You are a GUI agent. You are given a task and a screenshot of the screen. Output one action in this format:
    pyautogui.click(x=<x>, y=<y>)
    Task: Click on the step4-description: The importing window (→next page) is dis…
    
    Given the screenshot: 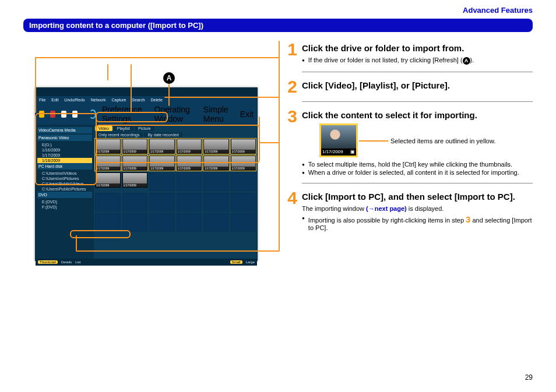 What is the action you would take?
    pyautogui.click(x=417, y=209)
    